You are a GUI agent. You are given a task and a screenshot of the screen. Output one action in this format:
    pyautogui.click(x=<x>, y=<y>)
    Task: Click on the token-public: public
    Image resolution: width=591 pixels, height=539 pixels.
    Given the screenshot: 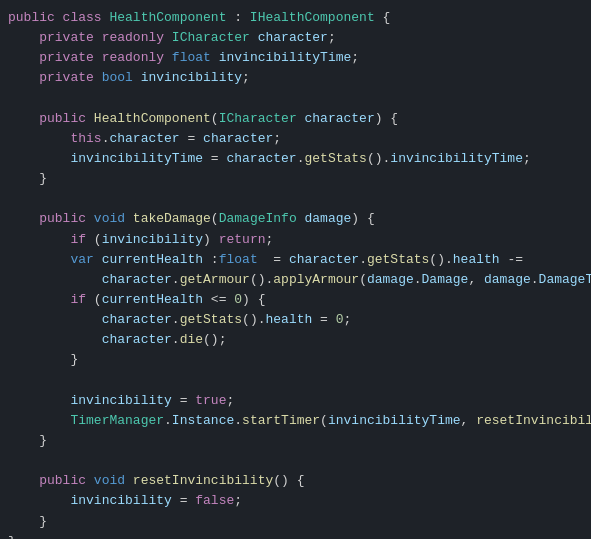 What is the action you would take?
    pyautogui.click(x=36, y=18)
    